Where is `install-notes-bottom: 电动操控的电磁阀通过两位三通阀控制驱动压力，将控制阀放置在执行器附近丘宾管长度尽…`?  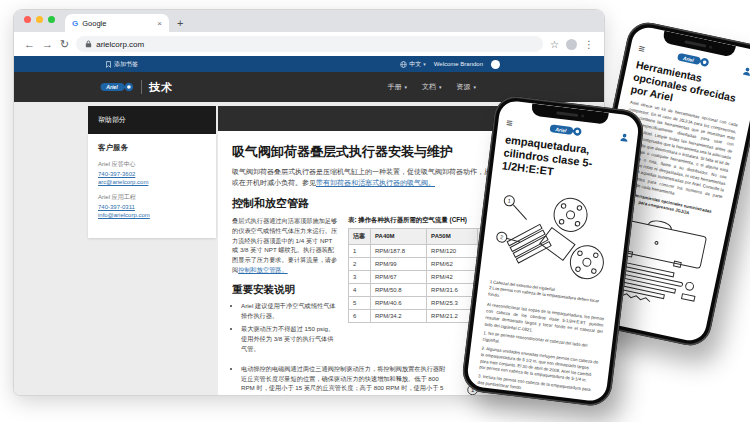 install-notes-bottom: 电动操控的电磁阀通过两位三通阀控制驱动压力，将控制阀放置在执行器附近丘宾管长度尽… is located at coordinates (340, 380).